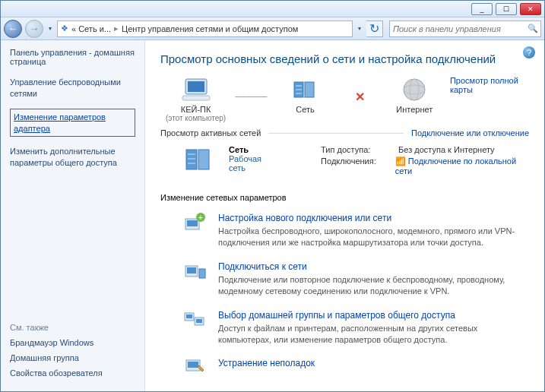 Image resolution: width=545 pixels, height=392 pixels. What do you see at coordinates (374, 218) in the screenshot?
I see `task-title: Настройка нового подключения или сети` at bounding box center [374, 218].